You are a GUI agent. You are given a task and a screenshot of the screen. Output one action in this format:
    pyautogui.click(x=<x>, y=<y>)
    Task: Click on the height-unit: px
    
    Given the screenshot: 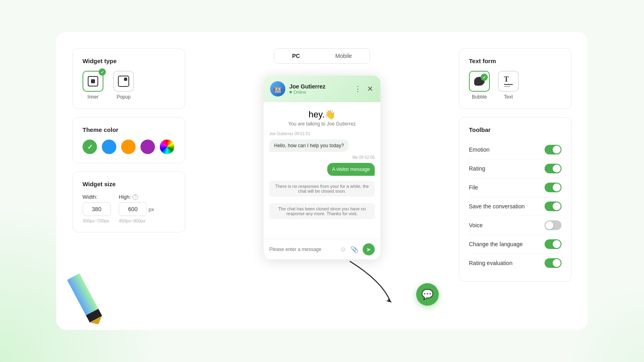 What is the action you would take?
    pyautogui.click(x=151, y=209)
    